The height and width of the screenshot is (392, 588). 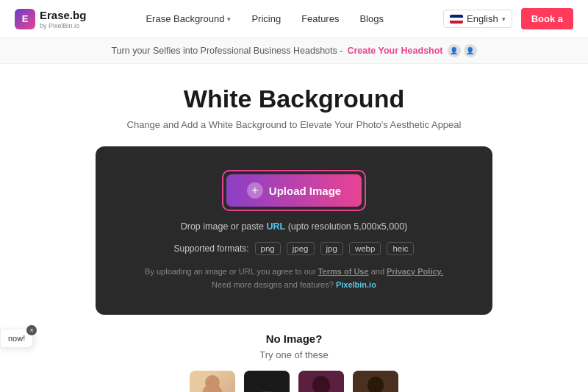 What do you see at coordinates (25, 19) in the screenshot?
I see `logo-icon: E` at bounding box center [25, 19].